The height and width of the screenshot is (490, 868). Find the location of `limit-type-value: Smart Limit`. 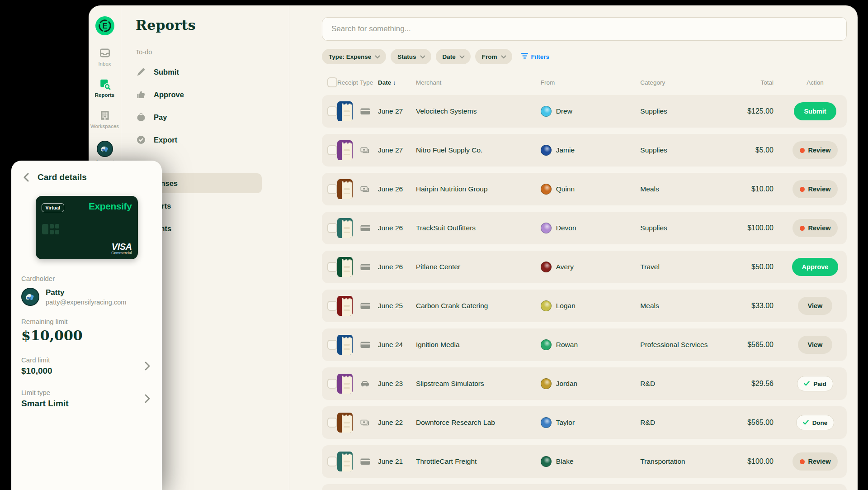

limit-type-value: Smart Limit is located at coordinates (87, 404).